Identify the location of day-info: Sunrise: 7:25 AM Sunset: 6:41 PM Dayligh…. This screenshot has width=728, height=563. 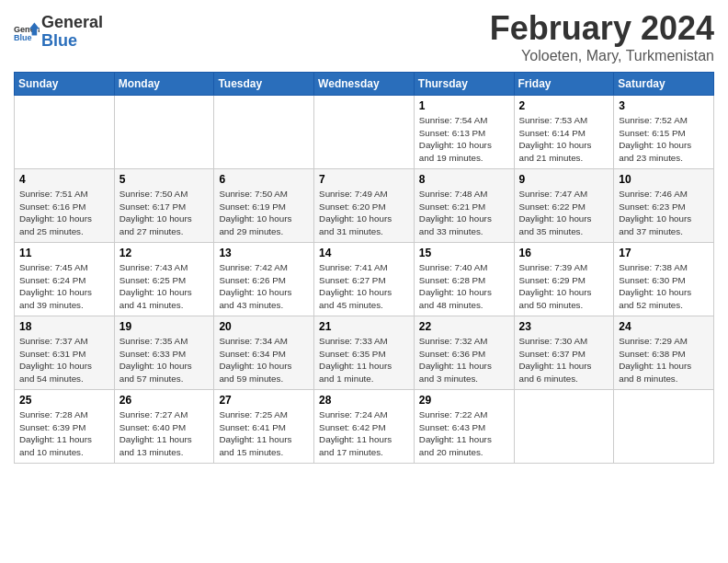
(264, 434).